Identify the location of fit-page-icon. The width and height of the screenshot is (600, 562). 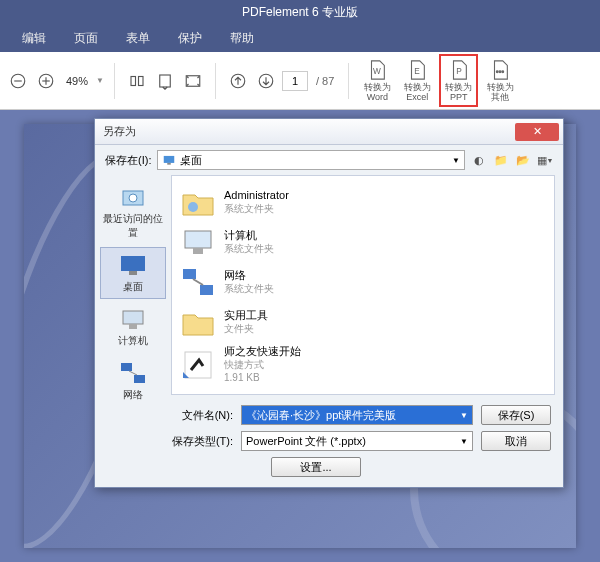
(165, 81).